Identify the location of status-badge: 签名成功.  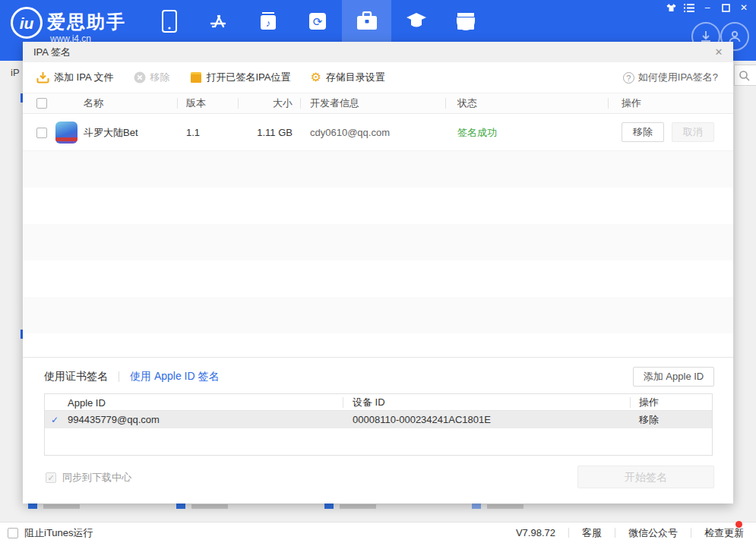
(477, 132).